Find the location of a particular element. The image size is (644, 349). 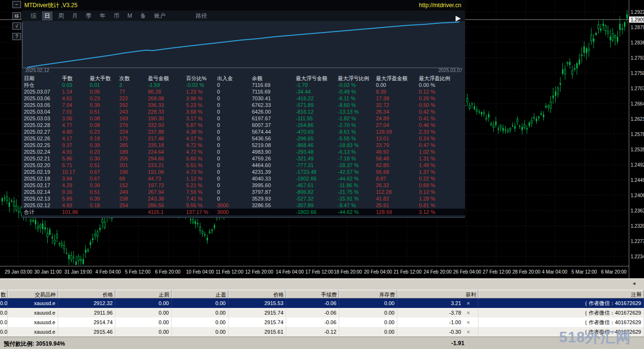

positions-header-止损: 止损 is located at coordinates (144, 294).